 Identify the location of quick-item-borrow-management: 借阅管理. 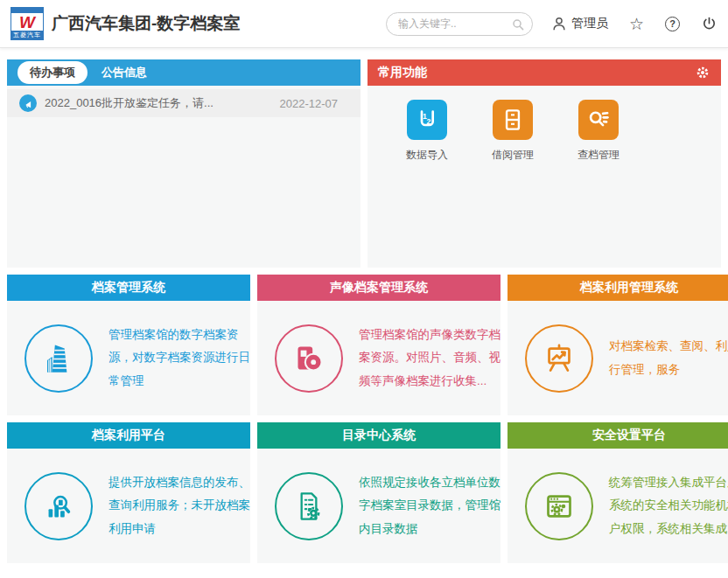
(513, 184).